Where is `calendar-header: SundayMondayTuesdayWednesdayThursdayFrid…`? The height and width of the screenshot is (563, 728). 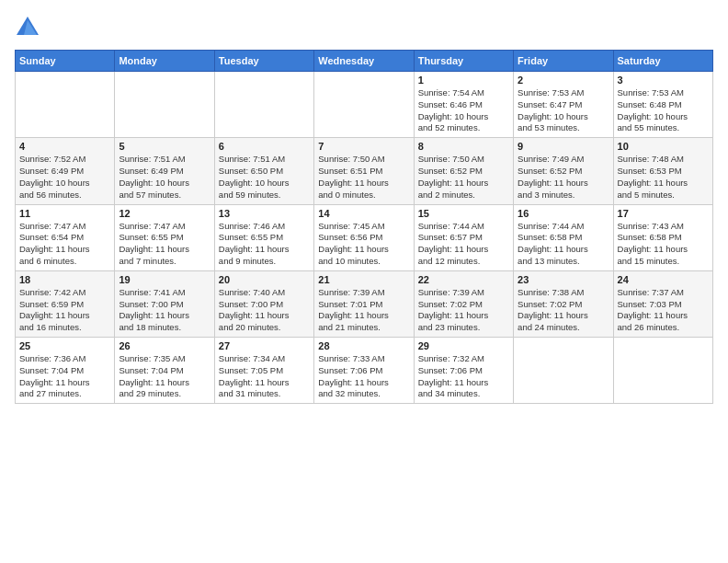
calendar-header: SundayMondayTuesdayWednesdayThursdayFrid… is located at coordinates (364, 61).